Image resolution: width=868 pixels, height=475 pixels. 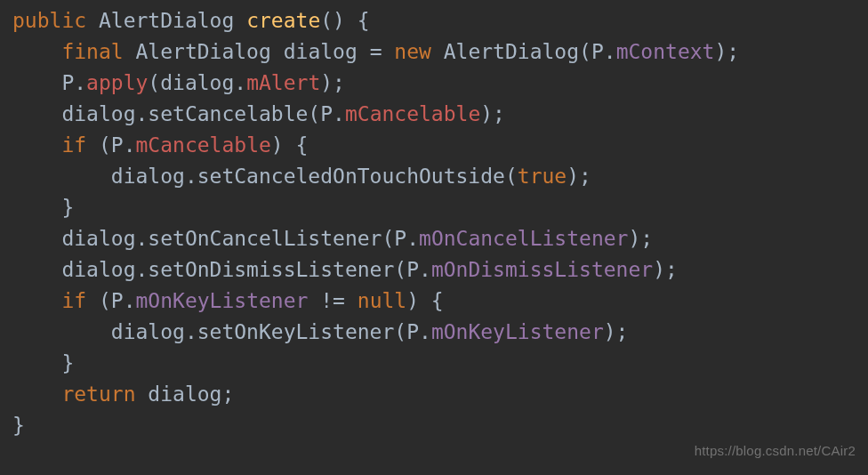 I want to click on code-line: return dialog;, so click(x=123, y=394).